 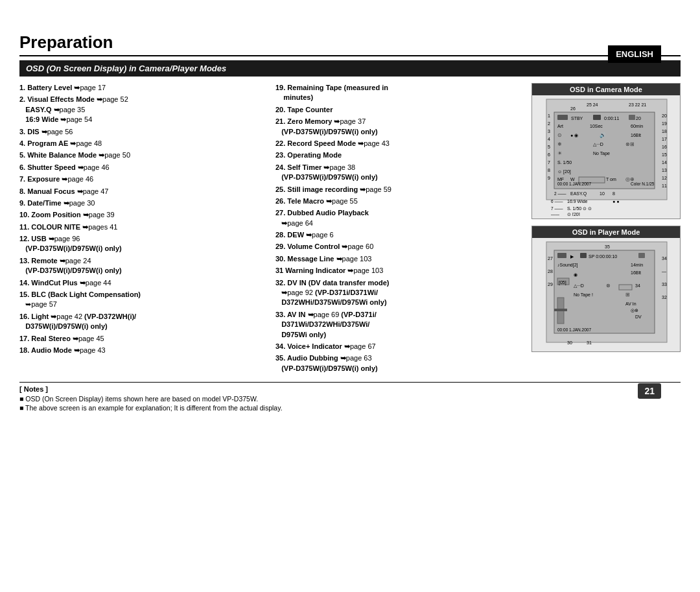 I want to click on svg-text: [05], so click(x=563, y=283).